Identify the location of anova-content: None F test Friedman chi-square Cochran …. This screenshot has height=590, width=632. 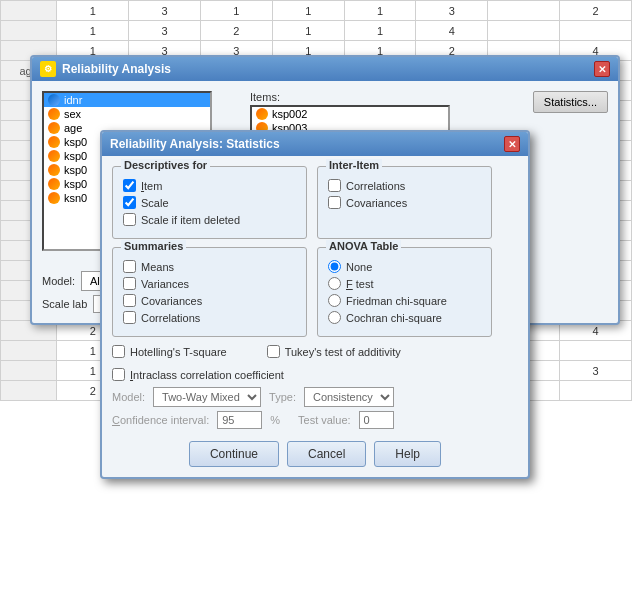
(404, 290).